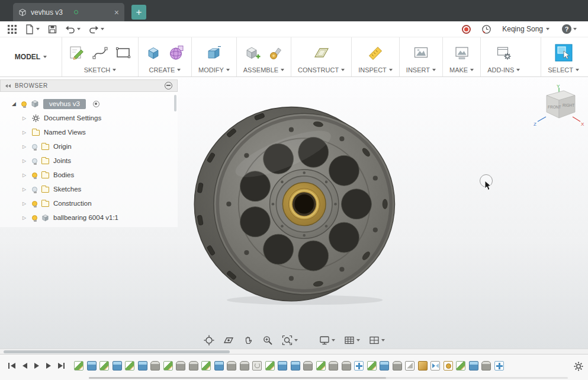 This screenshot has height=380, width=588. What do you see at coordinates (579, 366) in the screenshot?
I see `timeline-settings-button` at bounding box center [579, 366].